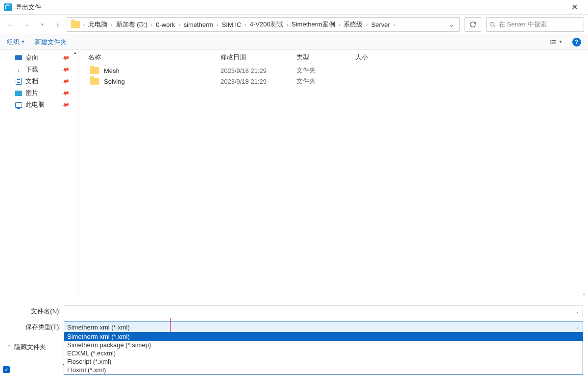  Describe the element at coordinates (13, 42) in the screenshot. I see `organize-label: 组织` at that location.